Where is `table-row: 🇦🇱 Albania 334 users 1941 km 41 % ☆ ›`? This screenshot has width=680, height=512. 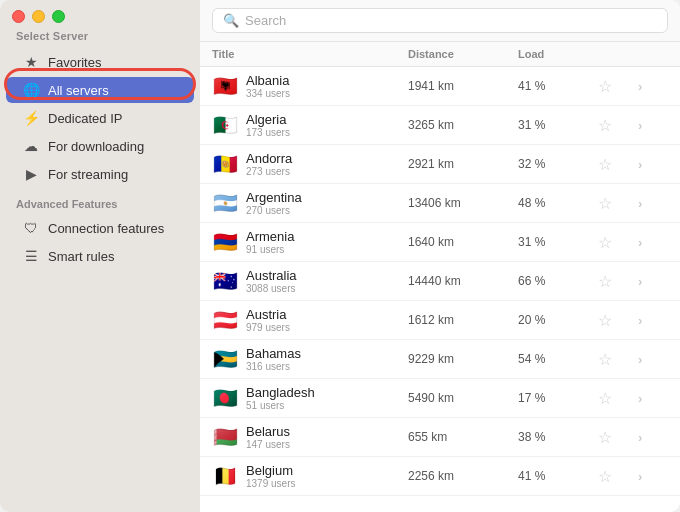 table-row: 🇦🇱 Albania 334 users 1941 km 41 % ☆ › is located at coordinates (440, 86).